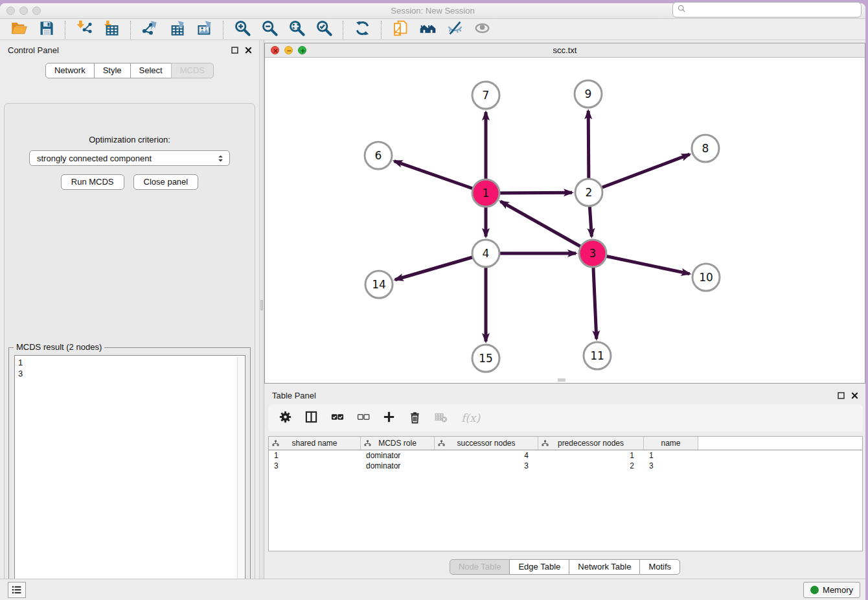 The image size is (868, 600). Describe the element at coordinates (565, 49) in the screenshot. I see `network-view-title: scc.txt` at that location.